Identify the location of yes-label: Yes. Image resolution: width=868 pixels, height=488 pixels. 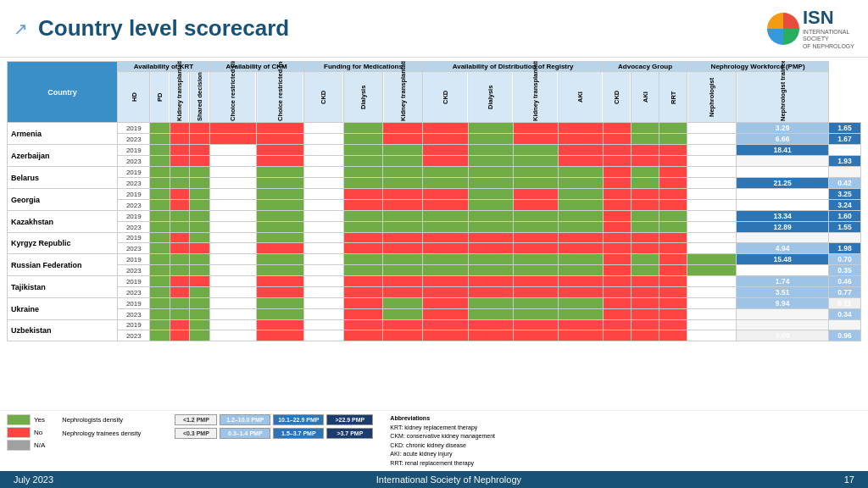
(39, 420).